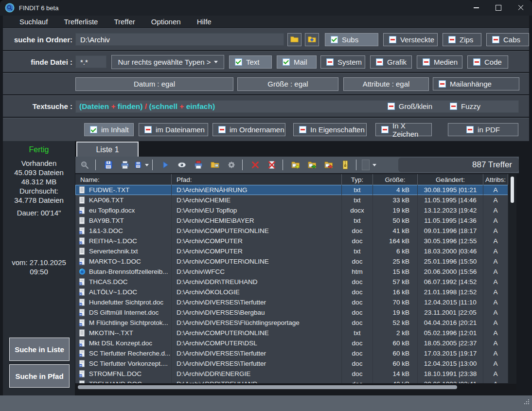 The width and height of the screenshot is (532, 411). What do you see at coordinates (513, 282) in the screenshot?
I see `vertical-scrollbar` at bounding box center [513, 282].